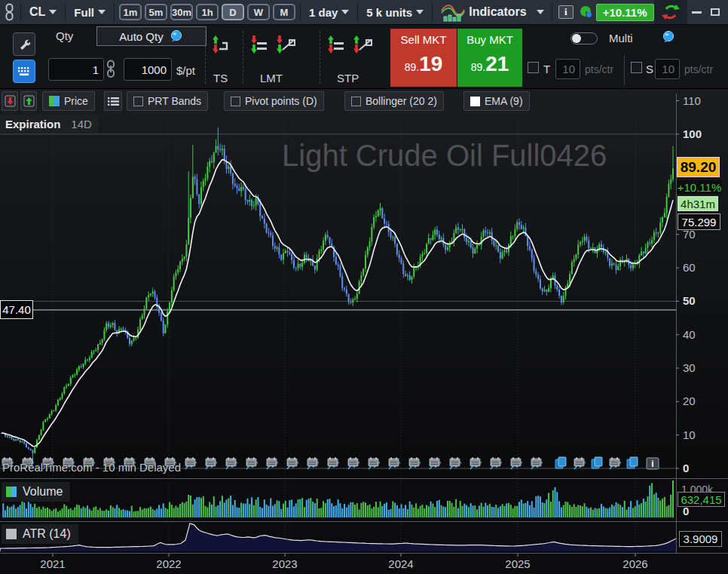  What do you see at coordinates (424, 39) in the screenshot?
I see `sell-label: Sell MKT` at bounding box center [424, 39].